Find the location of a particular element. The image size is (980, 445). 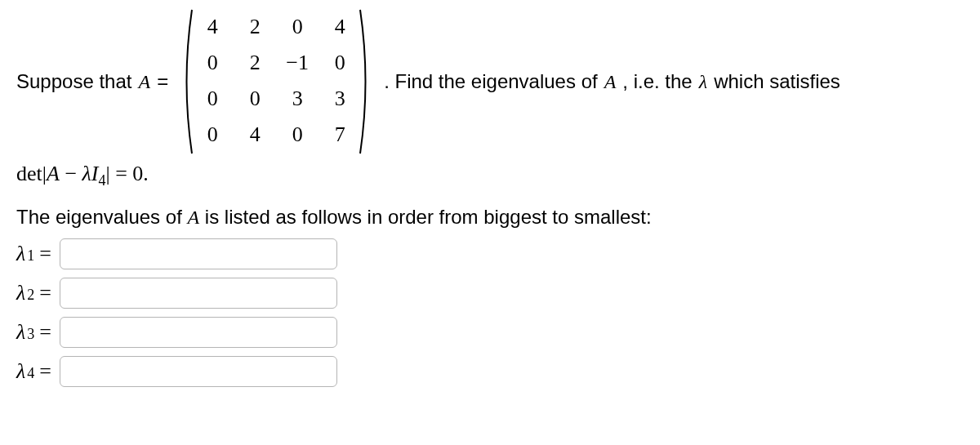

lambda2-row: λ2= is located at coordinates (490, 293).